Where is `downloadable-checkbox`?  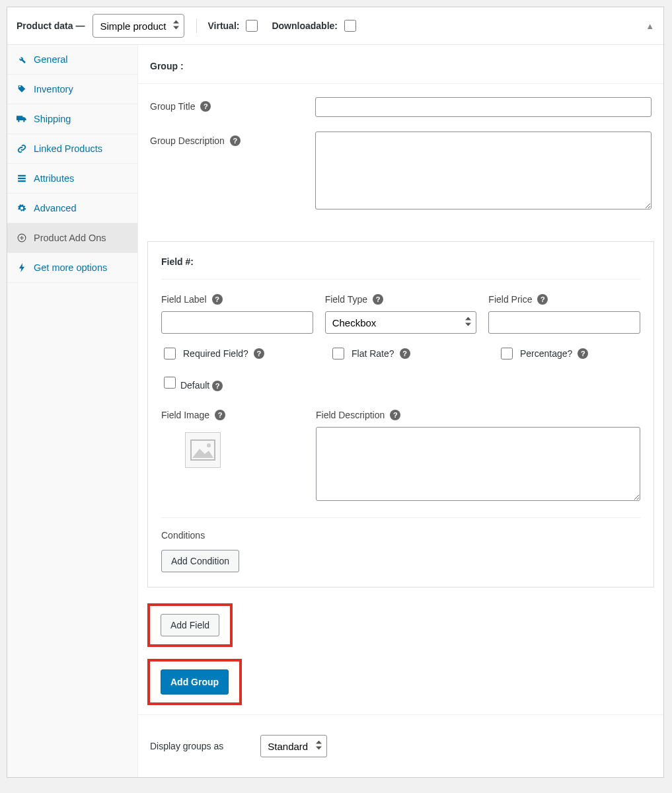 downloadable-checkbox is located at coordinates (350, 26).